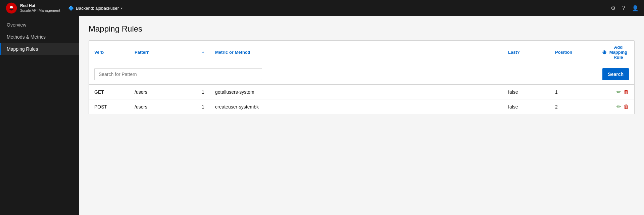 The width and height of the screenshot is (644, 215). What do you see at coordinates (362, 52) in the screenshot?
I see `table-header: Verb Pattern + Metric or Method Last? Po…` at bounding box center [362, 52].